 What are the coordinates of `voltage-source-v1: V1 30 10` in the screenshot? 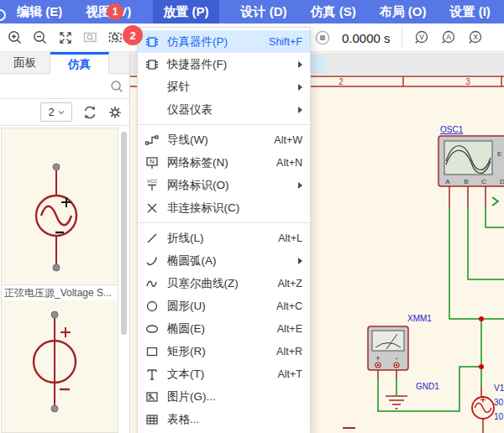 It's located at (488, 408).